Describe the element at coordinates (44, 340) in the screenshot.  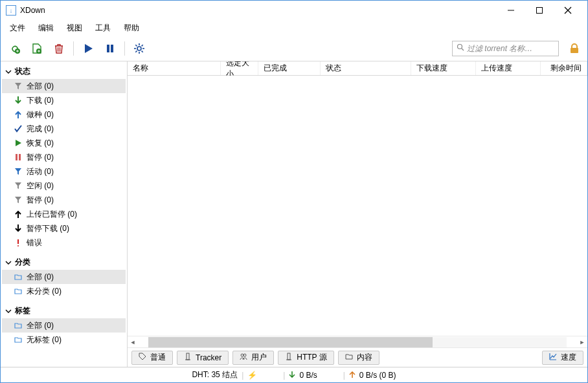
I see `sidebar-item-label: 无标签 (0)` at that location.